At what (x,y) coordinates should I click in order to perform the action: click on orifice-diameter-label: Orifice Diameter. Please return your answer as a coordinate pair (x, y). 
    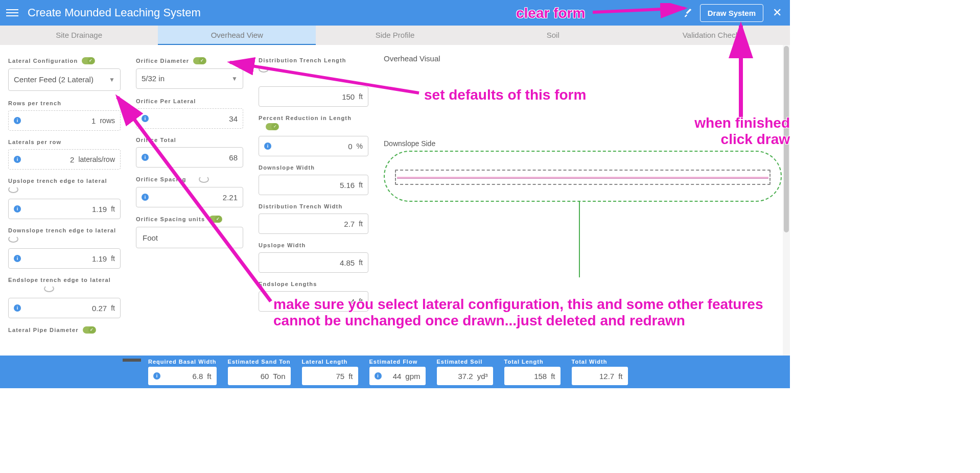
    Looking at the image, I should click on (190, 61).